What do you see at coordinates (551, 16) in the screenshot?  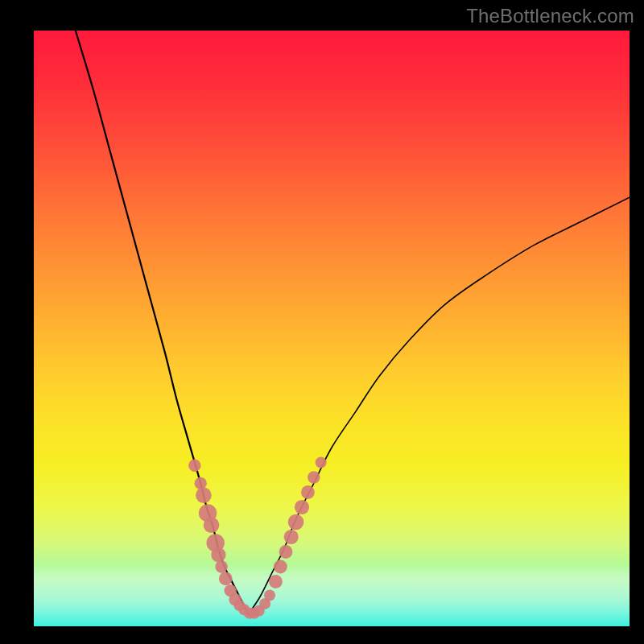 I see `watermark-text: TheBottleneck.com` at bounding box center [551, 16].